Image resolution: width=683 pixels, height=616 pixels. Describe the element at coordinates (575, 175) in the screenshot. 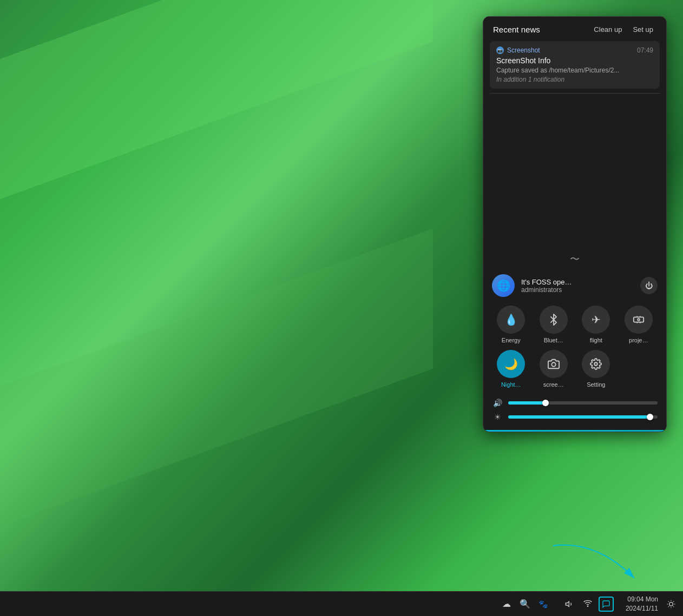

I see `empty-notification-space` at that location.